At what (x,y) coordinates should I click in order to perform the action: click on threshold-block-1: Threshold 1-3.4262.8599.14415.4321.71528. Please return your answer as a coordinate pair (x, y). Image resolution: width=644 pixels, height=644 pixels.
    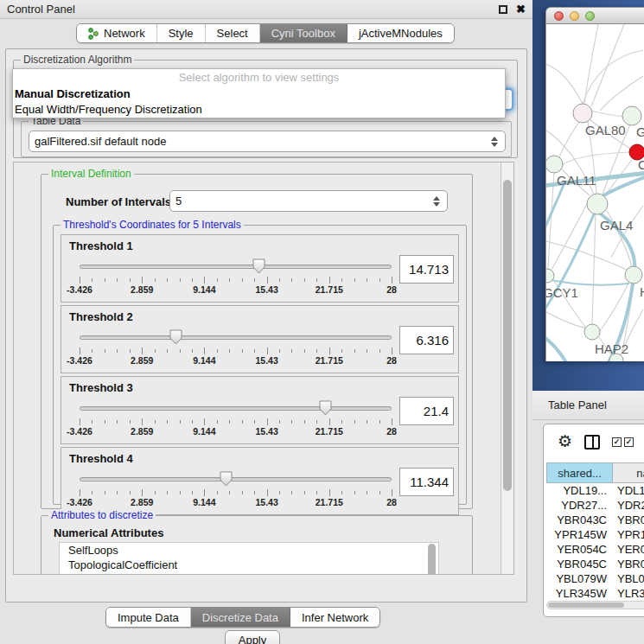
    Looking at the image, I should click on (259, 268).